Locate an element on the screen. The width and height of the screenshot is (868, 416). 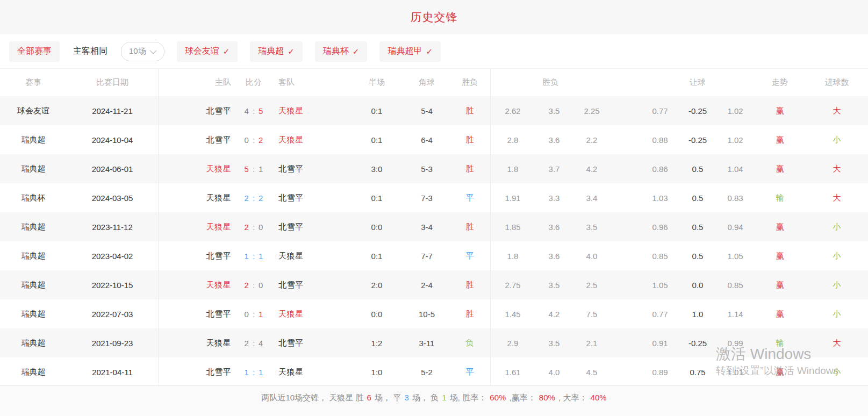
summary-bar: 两队近10场交锋， 天狼星 胜 6 场， 平 3 场， 负 1 场, 胜率： 6… is located at coordinates (434, 401).